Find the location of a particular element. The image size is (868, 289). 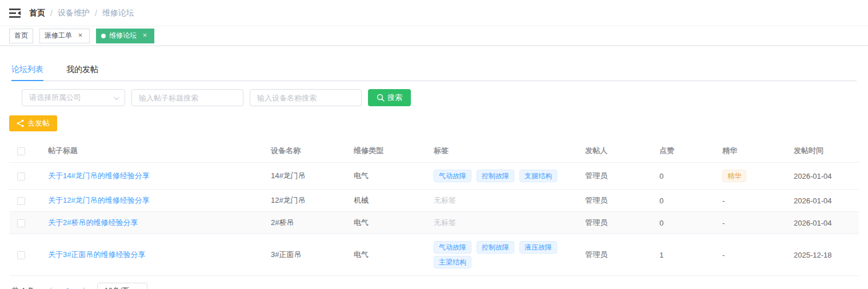

likes-cell: 1 is located at coordinates (685, 255).